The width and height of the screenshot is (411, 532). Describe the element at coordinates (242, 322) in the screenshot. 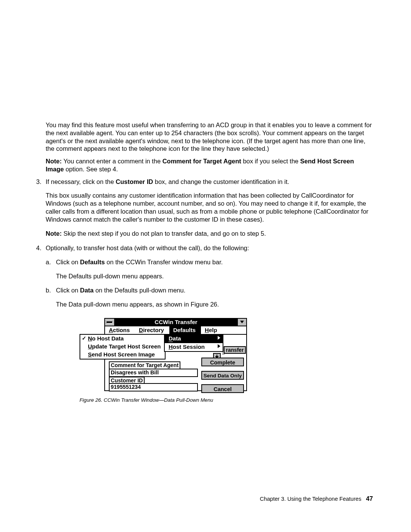

I see `minimize-icon` at that location.